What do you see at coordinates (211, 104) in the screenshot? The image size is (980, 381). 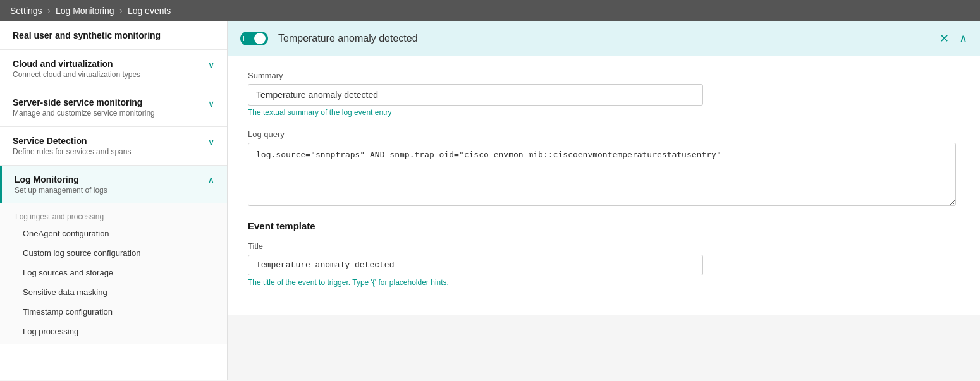 I see `chevron-down-icon-server: ∨` at bounding box center [211, 104].